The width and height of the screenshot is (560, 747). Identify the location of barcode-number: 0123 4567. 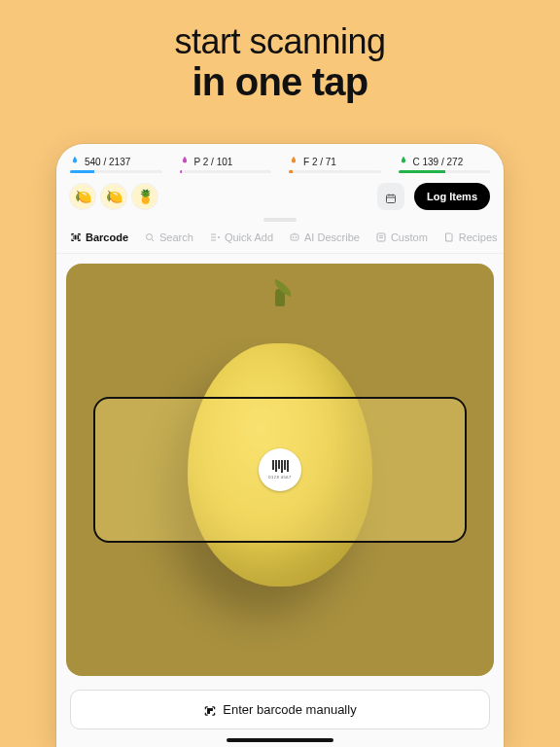
(280, 477).